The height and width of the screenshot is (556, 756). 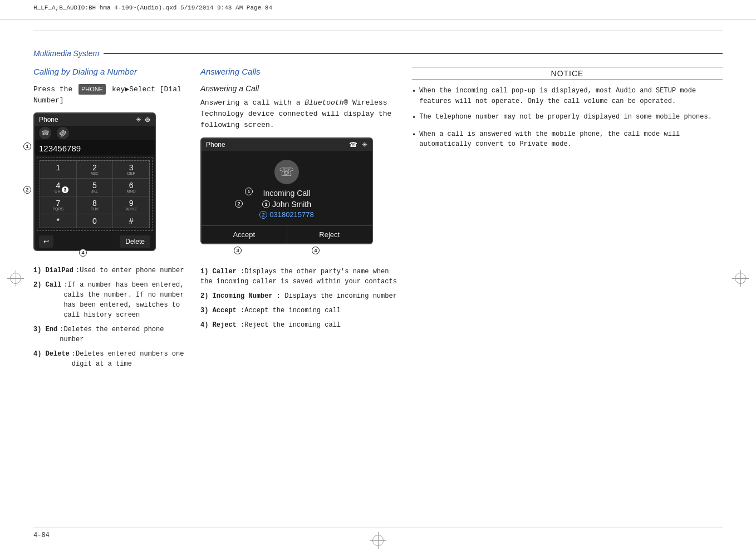 What do you see at coordinates (92, 89) in the screenshot?
I see `phone-badge: PHONE` at bounding box center [92, 89].